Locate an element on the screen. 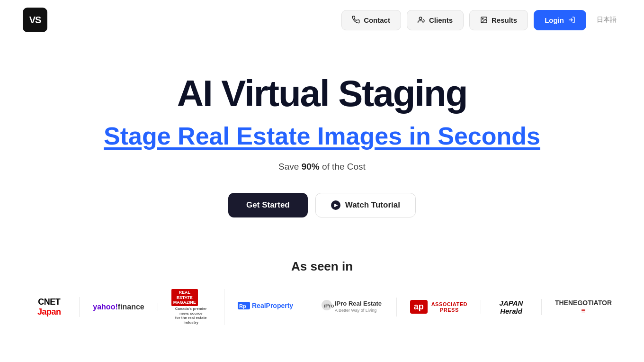 The width and height of the screenshot is (644, 362). logo-ipro: iPro iPro Real Estate A Better Way of Li… is located at coordinates (352, 307).